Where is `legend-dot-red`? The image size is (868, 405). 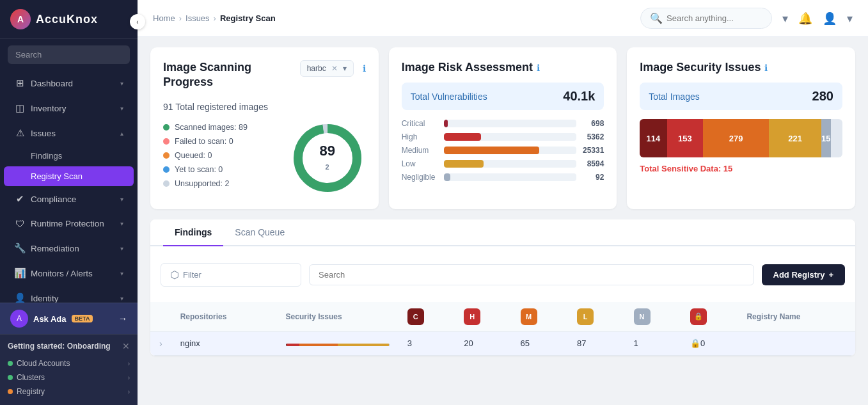 legend-dot-red is located at coordinates (166, 141).